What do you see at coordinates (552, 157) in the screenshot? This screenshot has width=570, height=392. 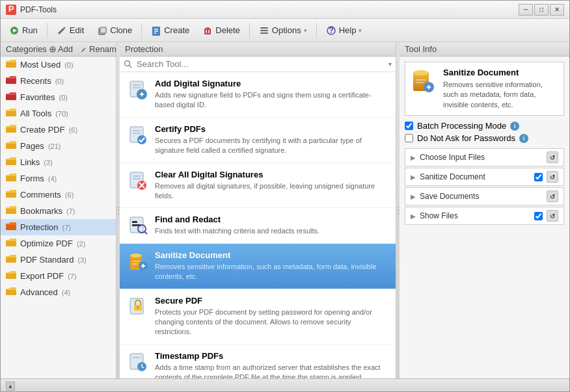 I see `step-reset-button-choose-input: ↺` at bounding box center [552, 157].